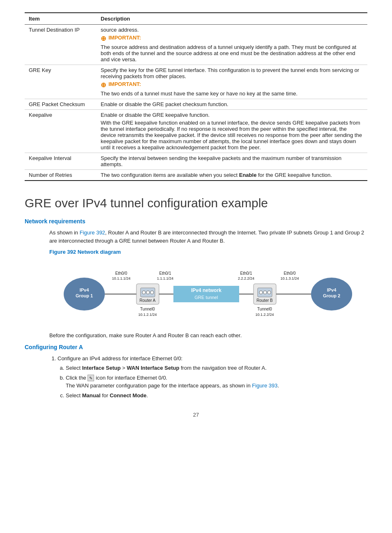 This screenshot has width=392, height=533. I want to click on eth01-right-label: Eth0/1, so click(247, 273).